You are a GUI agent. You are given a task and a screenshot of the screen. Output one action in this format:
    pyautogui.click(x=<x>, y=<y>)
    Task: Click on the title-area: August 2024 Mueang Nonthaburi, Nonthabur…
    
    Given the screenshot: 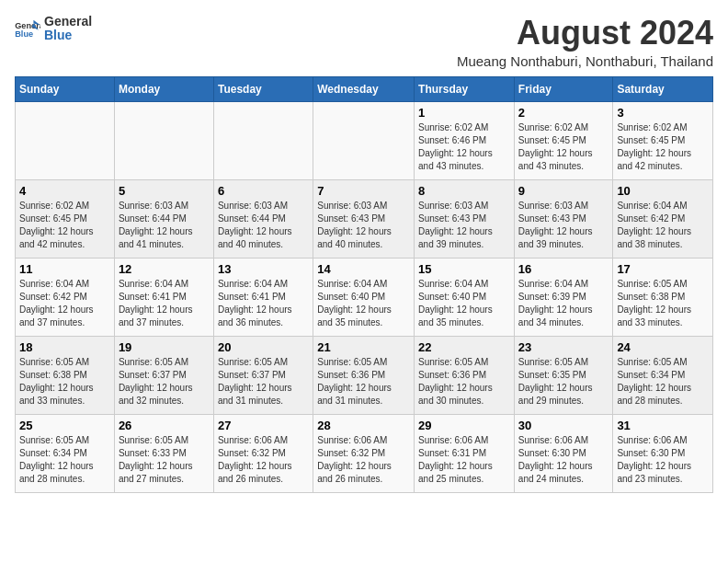 What is the action you would take?
    pyautogui.click(x=585, y=42)
    